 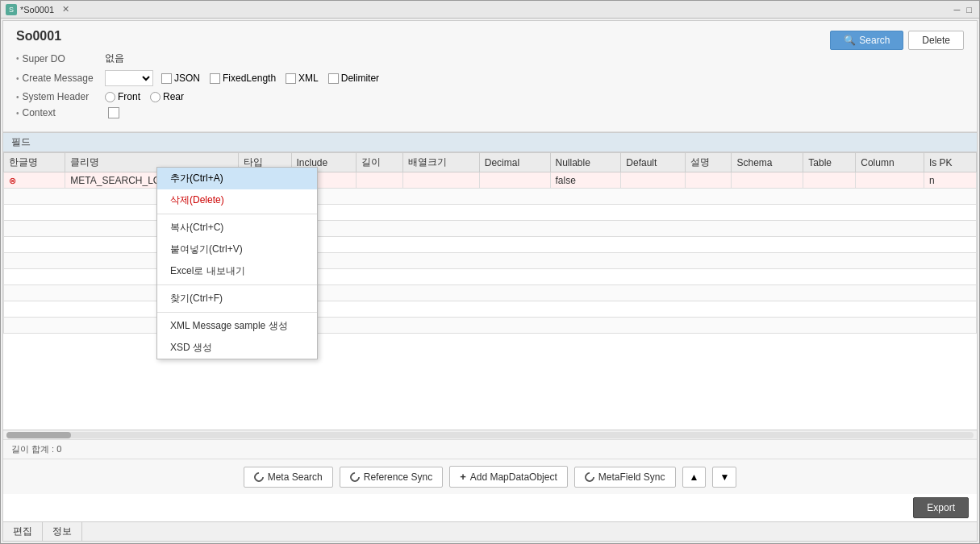 What do you see at coordinates (957, 10) in the screenshot?
I see `minimize-button: ─` at bounding box center [957, 10].